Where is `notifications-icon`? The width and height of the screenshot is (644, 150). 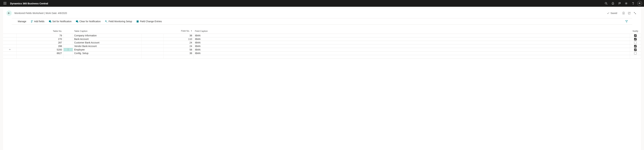 notifications-icon is located at coordinates (613, 4).